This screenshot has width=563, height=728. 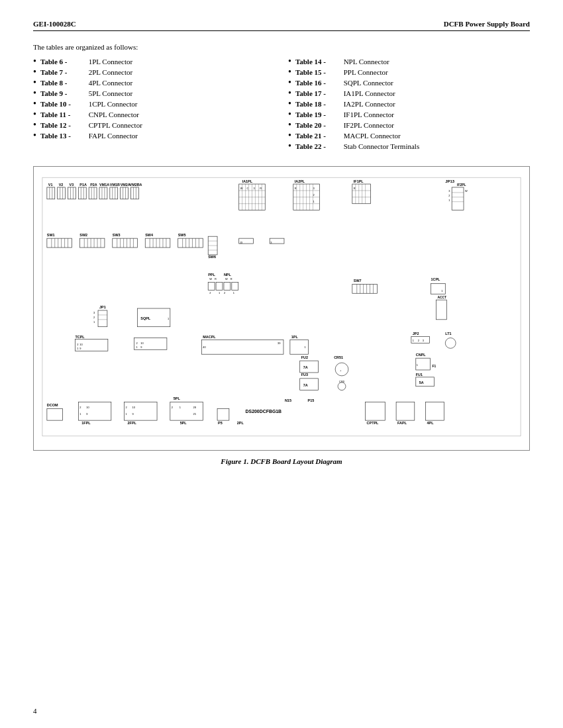 What do you see at coordinates (94, 185) in the screenshot?
I see `svg-text: P2A` at bounding box center [94, 185].